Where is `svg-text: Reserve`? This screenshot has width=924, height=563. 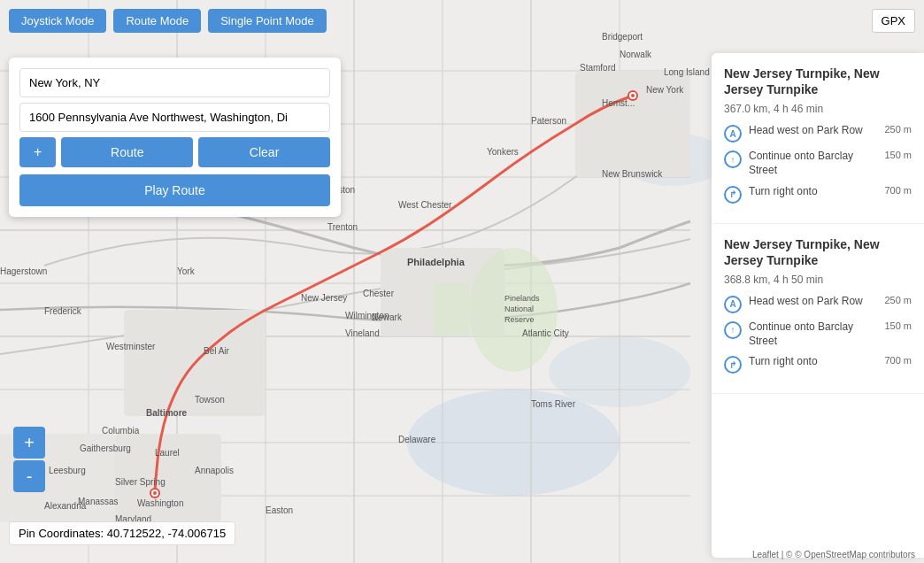 svg-text: Reserve is located at coordinates (520, 320).